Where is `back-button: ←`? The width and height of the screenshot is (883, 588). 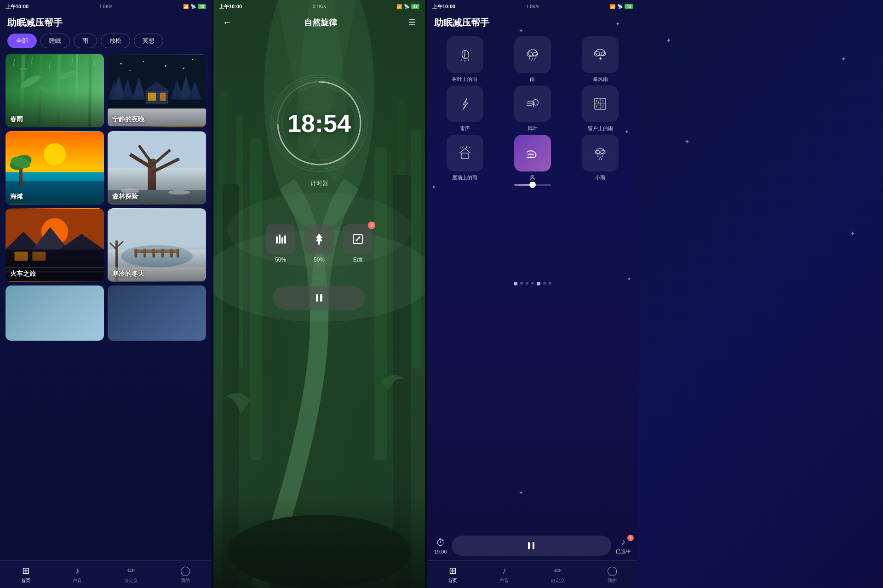
back-button: ← is located at coordinates (228, 23).